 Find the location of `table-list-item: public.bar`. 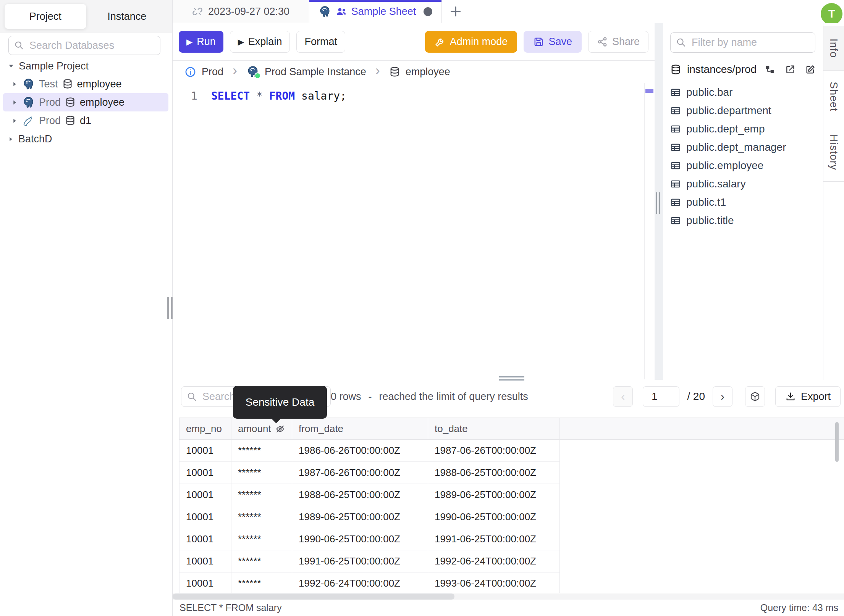

table-list-item: public.bar is located at coordinates (743, 92).